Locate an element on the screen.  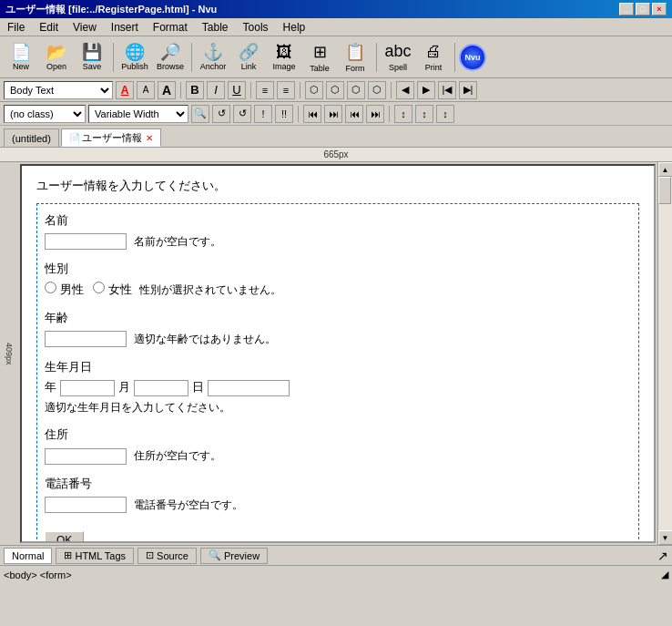
format-extra-2: ▶| is located at coordinates (468, 90).